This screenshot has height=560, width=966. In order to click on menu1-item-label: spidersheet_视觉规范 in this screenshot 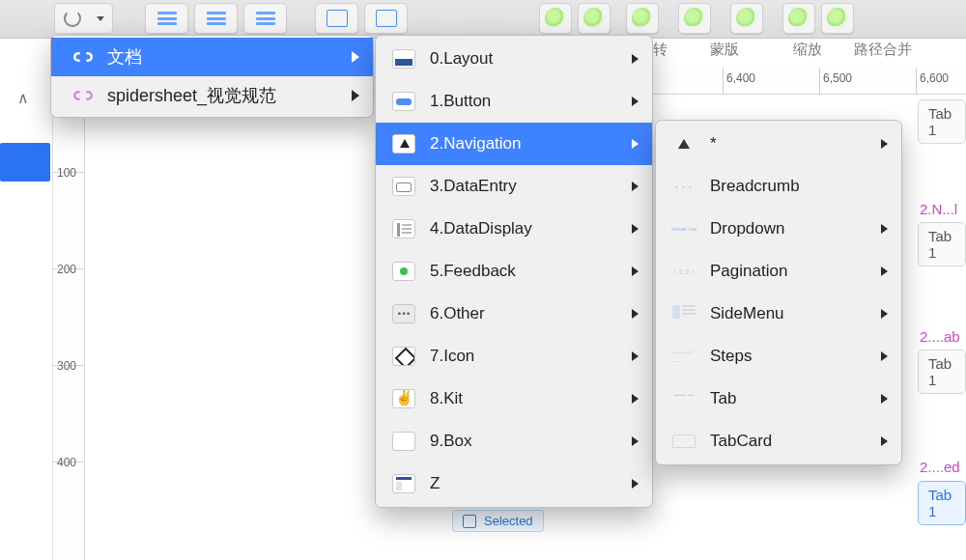, I will do `click(191, 96)`.